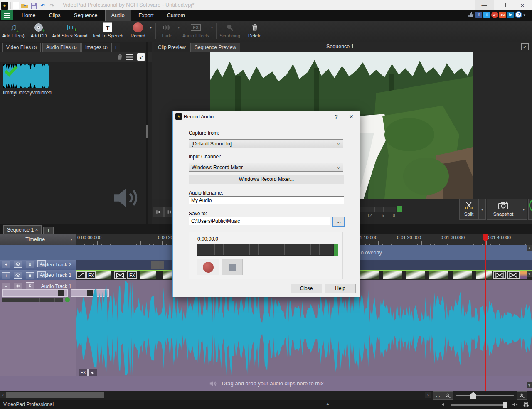 This screenshot has width=532, height=409. Describe the element at coordinates (510, 15) in the screenshot. I see `linkedin-icon: in` at that location.